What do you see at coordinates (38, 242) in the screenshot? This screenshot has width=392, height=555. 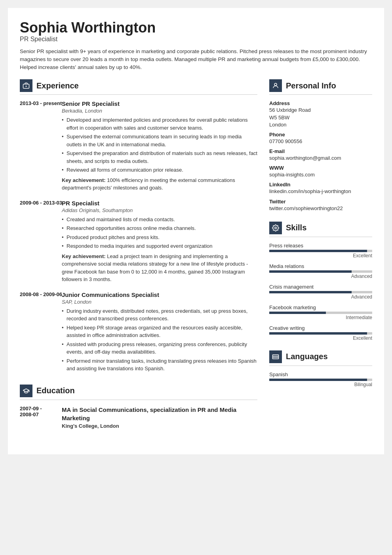 I see `exp-dates-2: 2009-06 - 2013-03` at bounding box center [38, 242].